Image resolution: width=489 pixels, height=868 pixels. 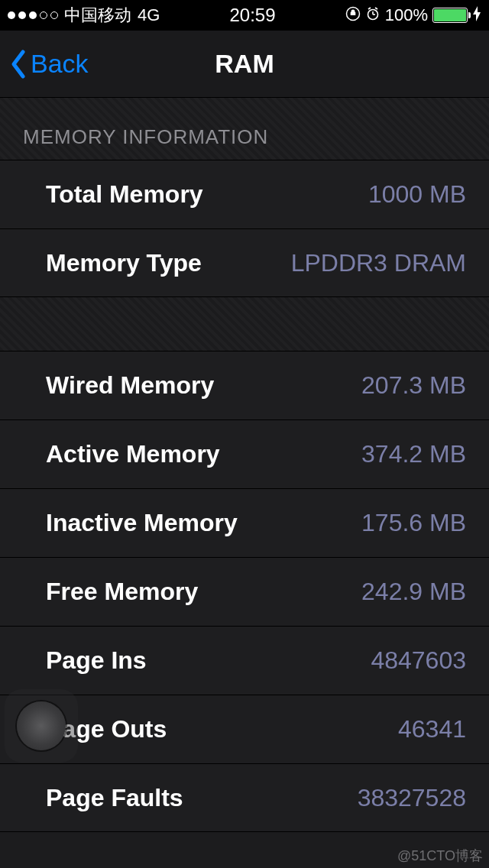 I want to click on carrier-label: 中国移动, so click(x=98, y=15).